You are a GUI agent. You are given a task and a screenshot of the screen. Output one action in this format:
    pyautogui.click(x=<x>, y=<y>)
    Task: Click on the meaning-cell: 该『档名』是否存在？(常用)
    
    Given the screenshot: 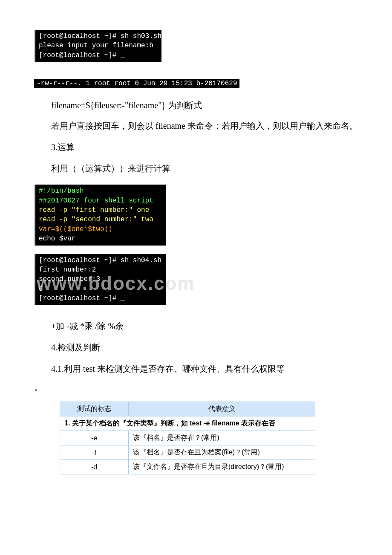 What is the action you would take?
    pyautogui.click(x=222, y=438)
    